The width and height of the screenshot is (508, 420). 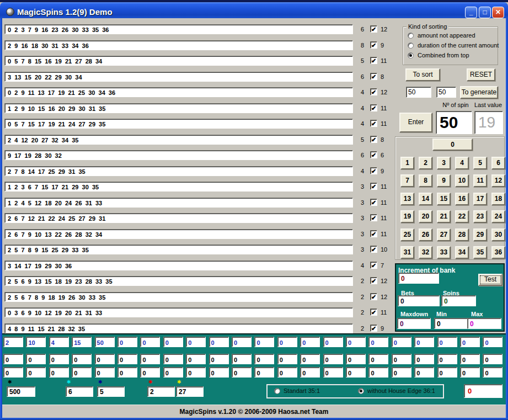 What do you see at coordinates (499, 216) in the screenshot?
I see `numpad-button-24: 24` at bounding box center [499, 216].